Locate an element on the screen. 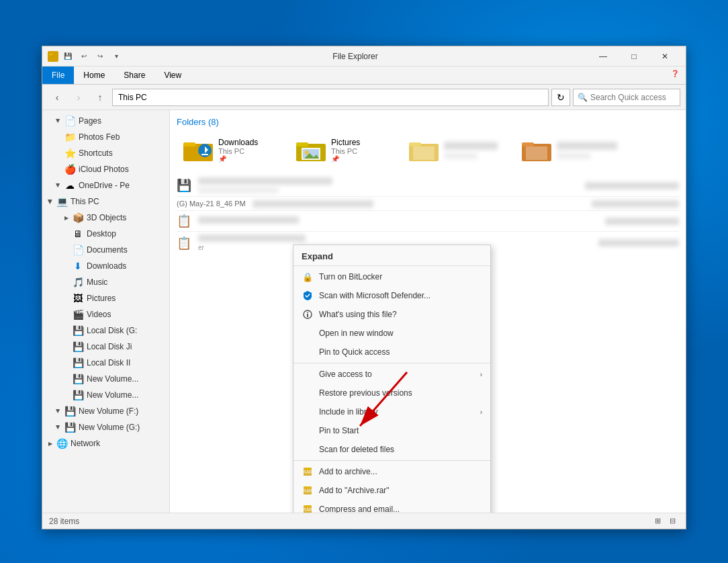 The height and width of the screenshot is (563, 728). sidebar-label-downloads: Downloads is located at coordinates (106, 266).